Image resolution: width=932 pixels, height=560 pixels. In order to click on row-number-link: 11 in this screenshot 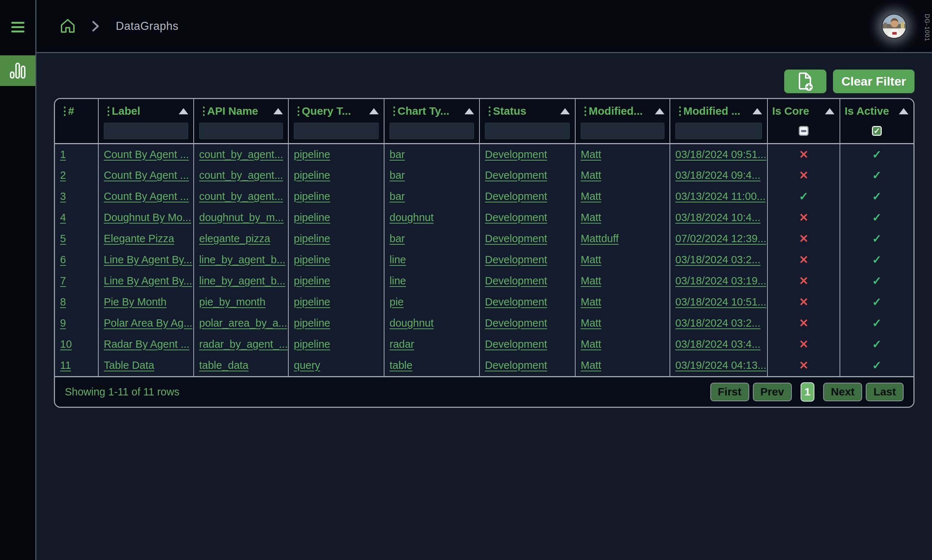, I will do `click(66, 365)`.